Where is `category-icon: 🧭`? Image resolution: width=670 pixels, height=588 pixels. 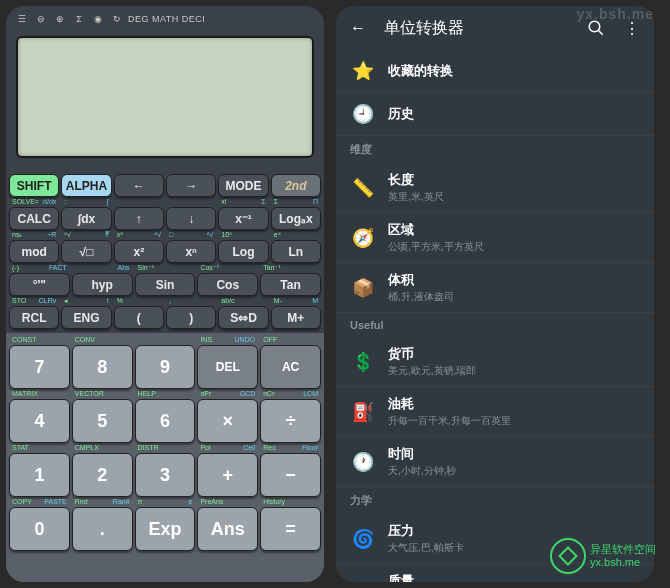
category-icon: 🧭 is located at coordinates (363, 238).